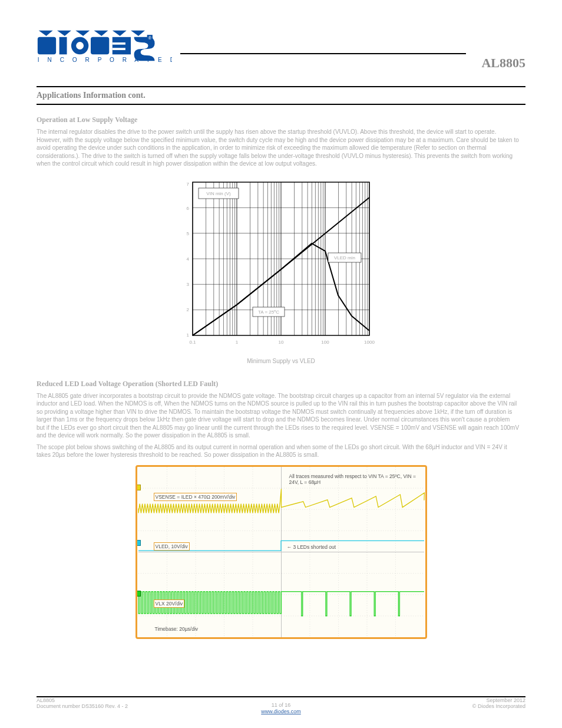 Image resolution: width=562 pixels, height=728 pixels. What do you see at coordinates (281, 95) in the screenshot?
I see `section-title: Applications Information cont.` at bounding box center [281, 95].